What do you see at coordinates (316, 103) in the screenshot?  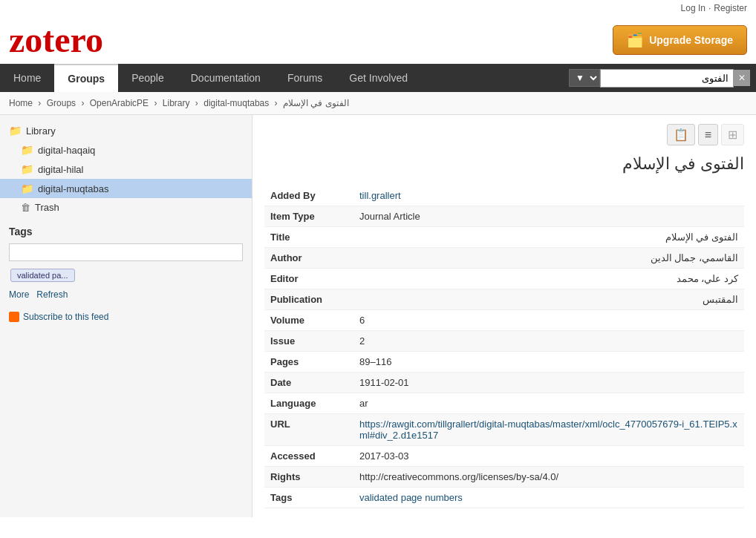 I see `breadcrumb-item: الفتوى في الإسلام` at bounding box center [316, 103].